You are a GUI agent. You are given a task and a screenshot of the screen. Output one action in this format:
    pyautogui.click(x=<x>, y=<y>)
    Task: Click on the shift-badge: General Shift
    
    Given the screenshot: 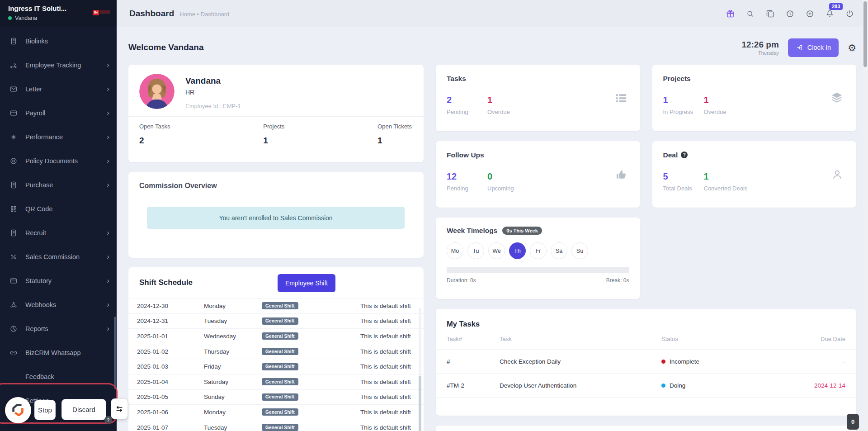 What is the action you would take?
    pyautogui.click(x=280, y=336)
    